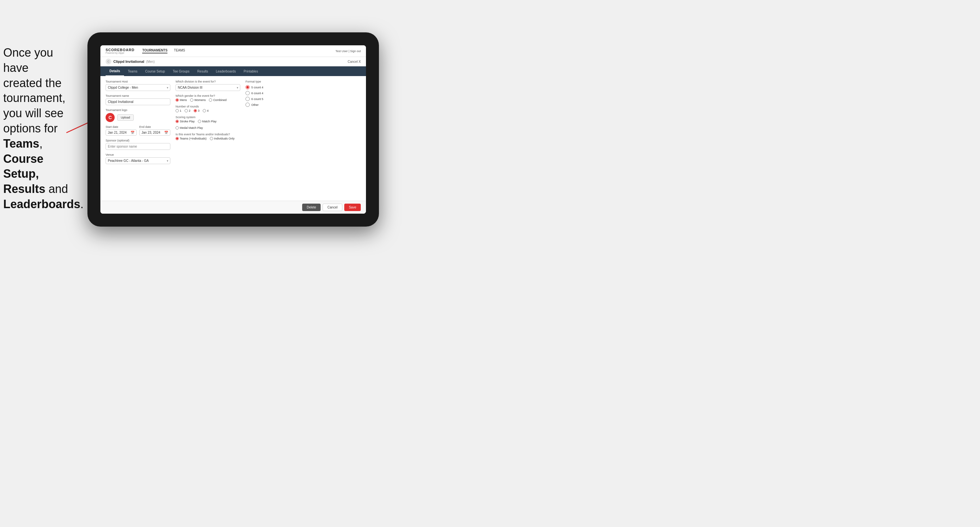  I want to click on scoring-radio-group: Stroke Play Match Play Medal Match Play, so click(208, 125).